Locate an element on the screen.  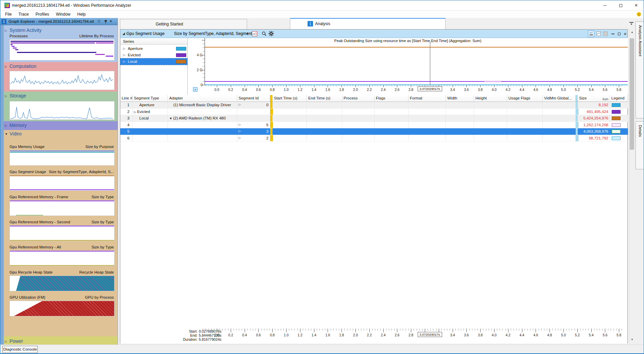
timeline-marker: 3.072029017s is located at coordinates (430, 335).